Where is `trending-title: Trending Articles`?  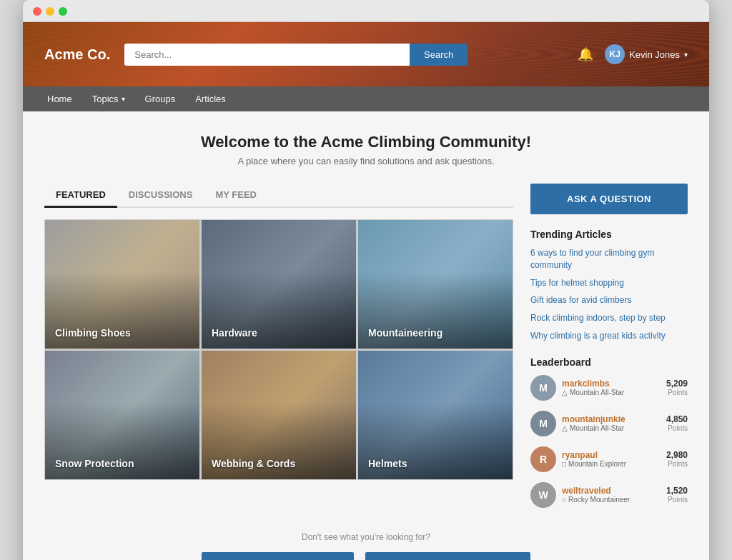 trending-title: Trending Articles is located at coordinates (609, 234).